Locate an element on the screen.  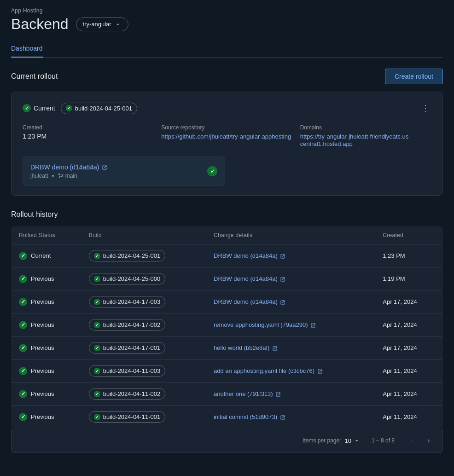
created-cell-3: Apr 17, 2024 is located at coordinates (409, 325).